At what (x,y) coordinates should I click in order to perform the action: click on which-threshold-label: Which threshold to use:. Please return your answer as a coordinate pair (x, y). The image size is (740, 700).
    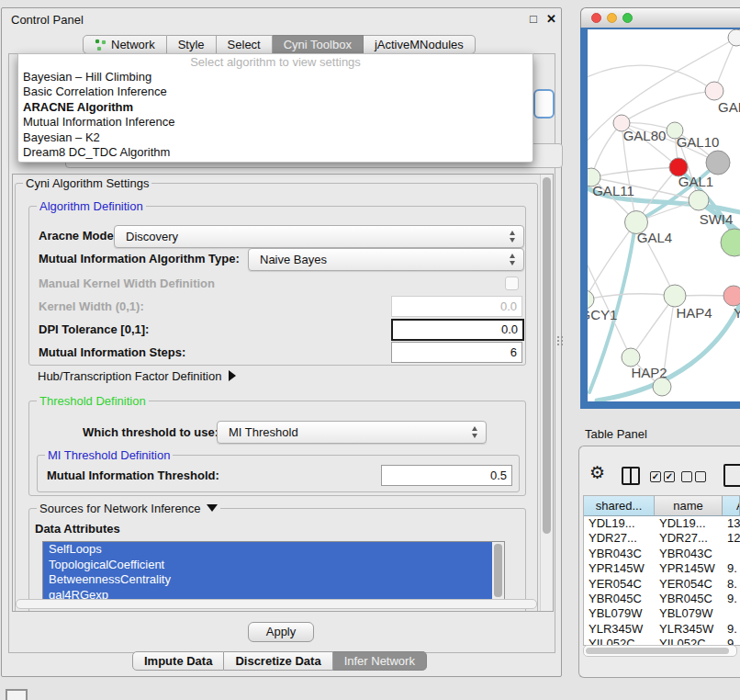
    Looking at the image, I should click on (151, 432).